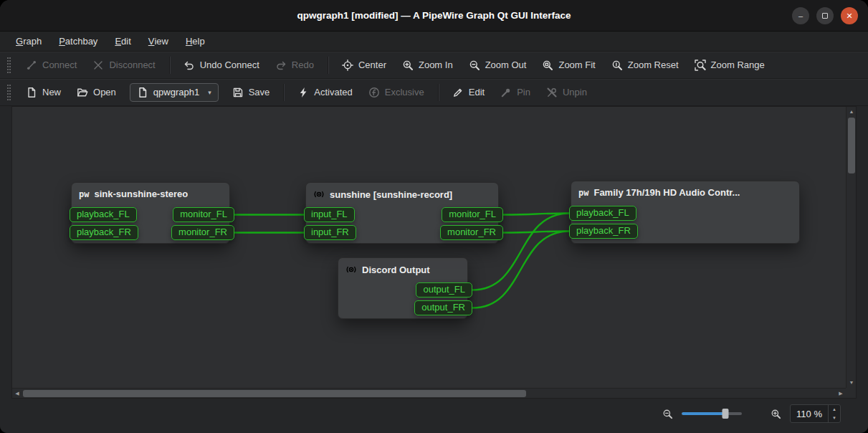 The height and width of the screenshot is (433, 868). What do you see at coordinates (730, 65) in the screenshot?
I see `zoom-range-button: Zoom Range` at bounding box center [730, 65].